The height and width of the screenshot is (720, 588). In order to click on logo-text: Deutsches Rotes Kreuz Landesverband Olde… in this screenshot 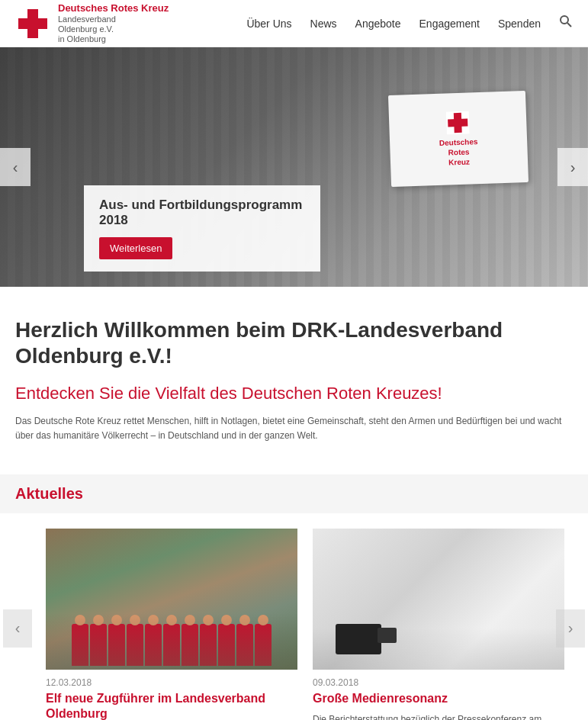, I will do `click(113, 23)`.